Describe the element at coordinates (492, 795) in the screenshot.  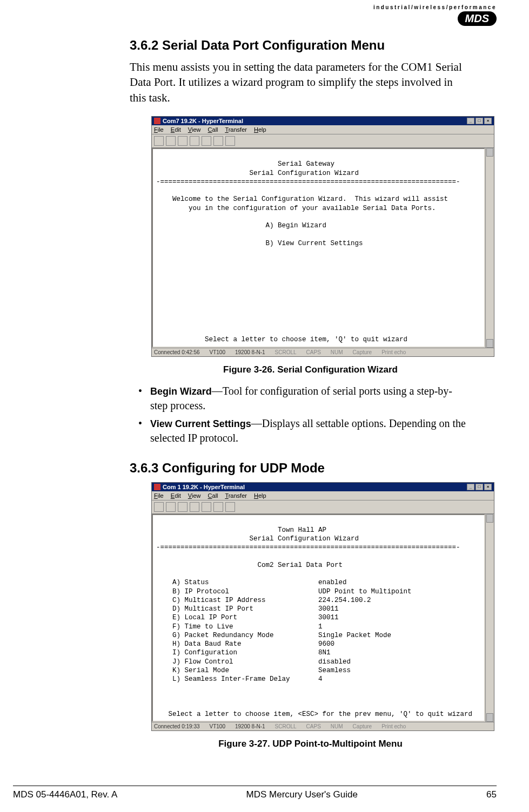
I see `footer-right: 65` at that location.